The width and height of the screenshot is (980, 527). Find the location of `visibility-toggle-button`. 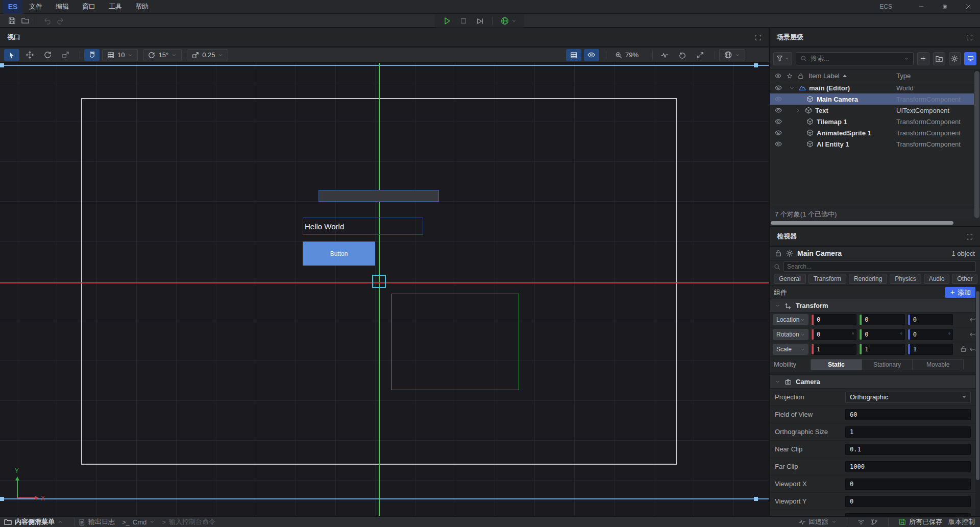

visibility-toggle-button is located at coordinates (592, 55).